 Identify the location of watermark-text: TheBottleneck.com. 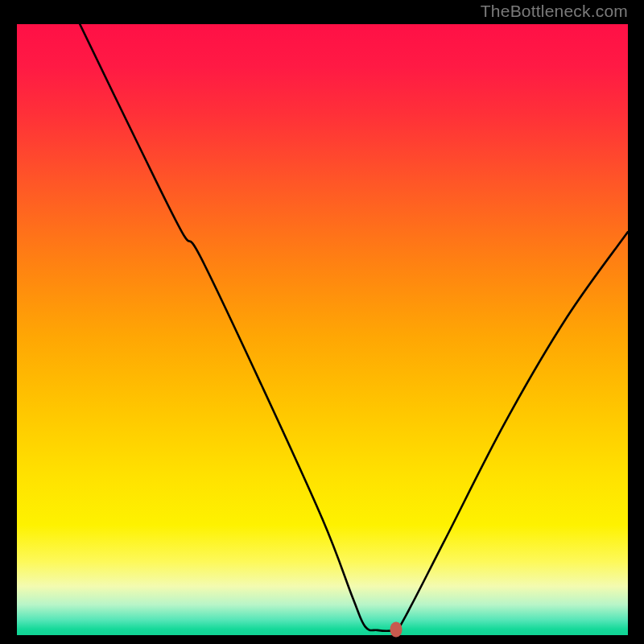
(554, 11).